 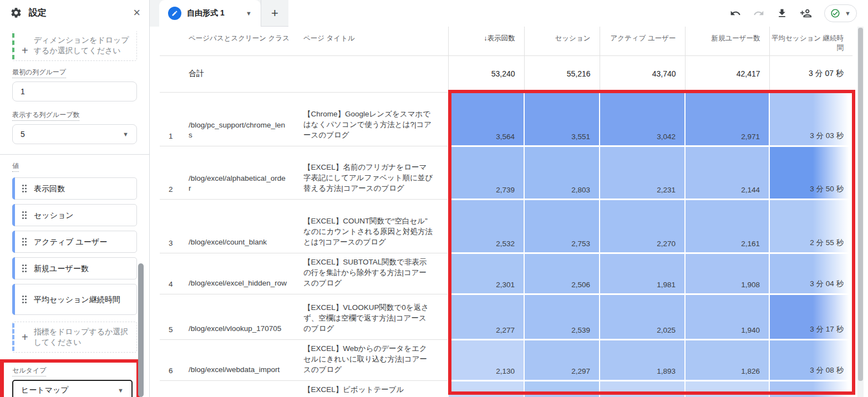 I want to click on page-path: /blog/excel/webdata_import, so click(x=240, y=360).